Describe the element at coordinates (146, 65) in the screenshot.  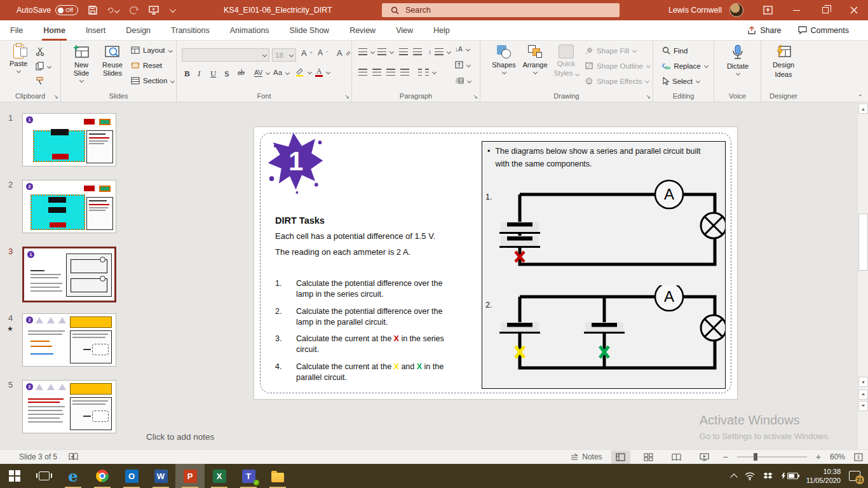
I see `reset-button: Reset` at that location.